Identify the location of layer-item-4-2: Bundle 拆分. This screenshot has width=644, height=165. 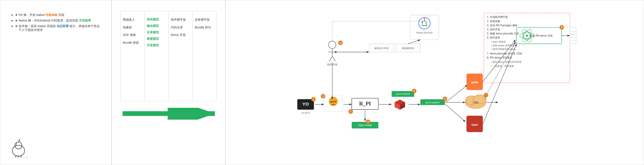
(203, 28).